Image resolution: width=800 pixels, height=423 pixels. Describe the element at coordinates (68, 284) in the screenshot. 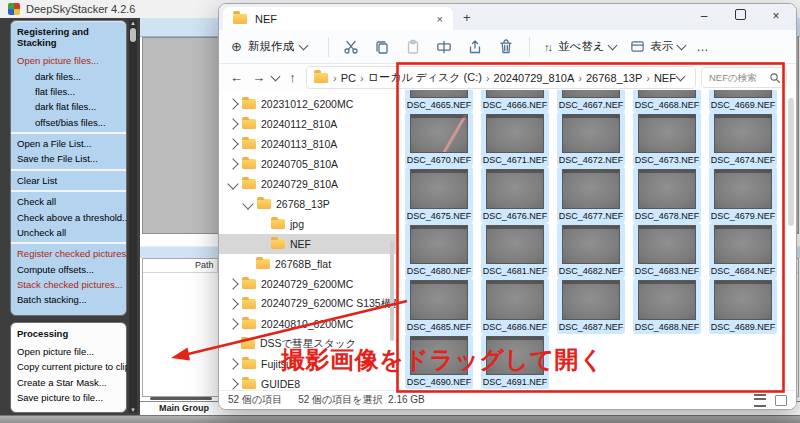

I see `sidebar-link: Stack checked pictures...` at that location.